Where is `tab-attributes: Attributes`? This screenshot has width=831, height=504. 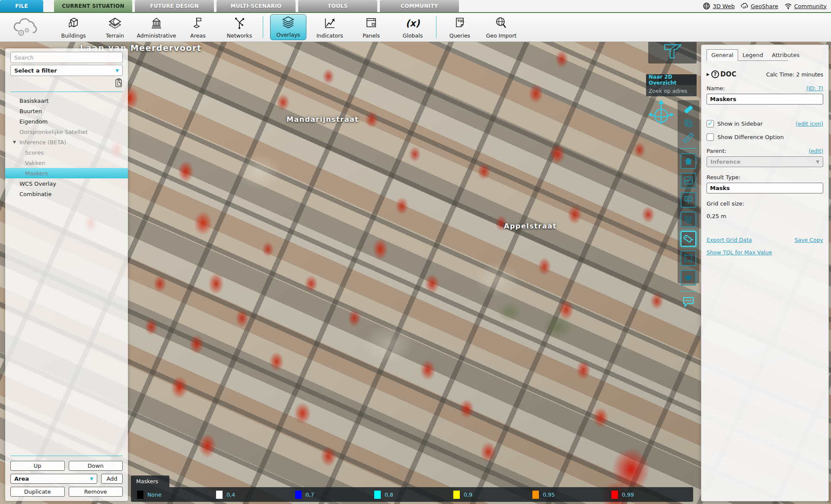 tab-attributes: Attributes is located at coordinates (786, 55).